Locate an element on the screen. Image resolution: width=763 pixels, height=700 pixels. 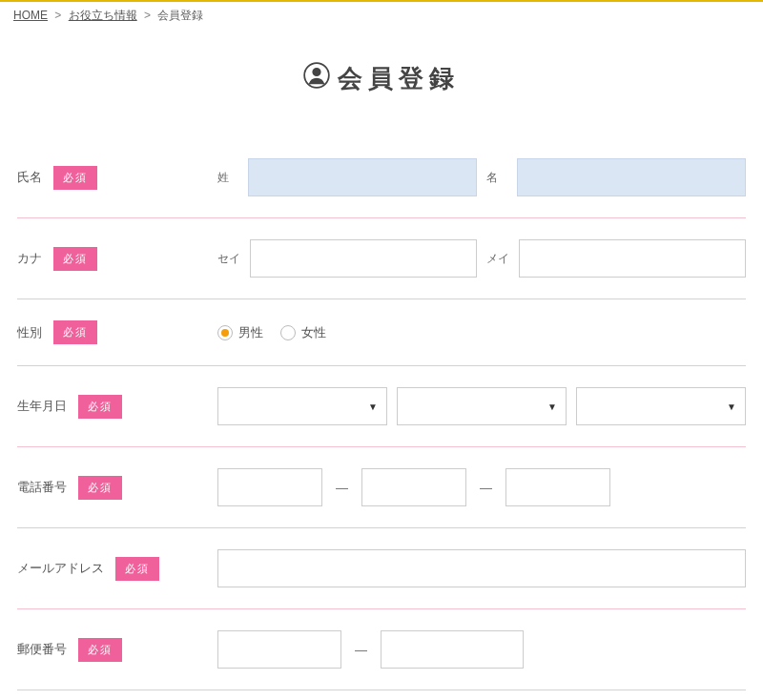
radio-label-male: 男性 is located at coordinates (251, 333).